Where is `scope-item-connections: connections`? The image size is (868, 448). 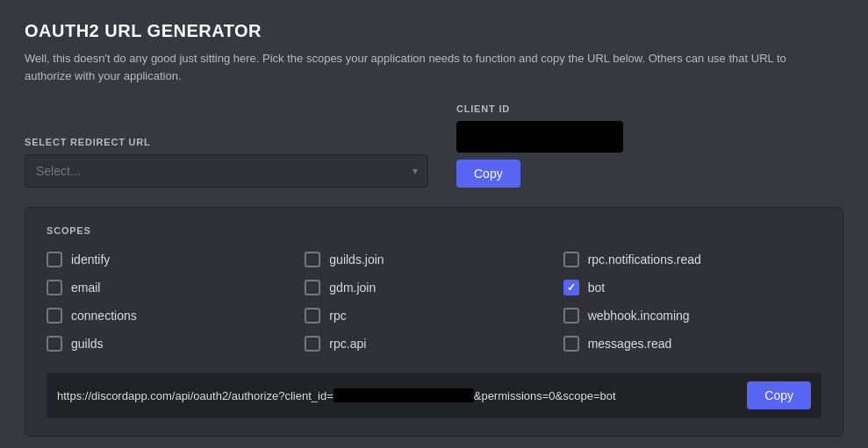
scope-item-connections: connections is located at coordinates (176, 316).